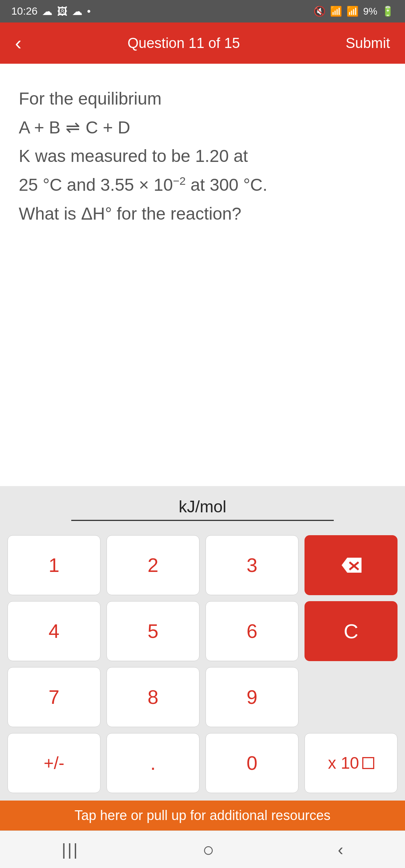 The height and width of the screenshot is (868, 405). Describe the element at coordinates (184, 43) in the screenshot. I see `question-progress: Question 11 of 15` at that location.